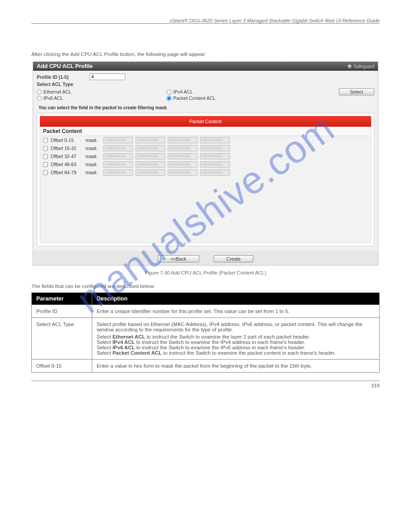  I want to click on page-number: 318, so click(375, 386).